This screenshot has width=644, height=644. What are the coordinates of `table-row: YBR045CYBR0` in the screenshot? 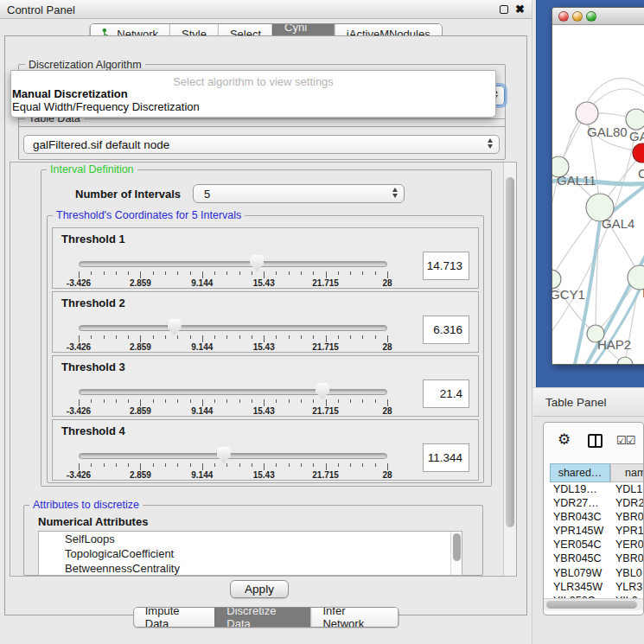 It's located at (594, 558).